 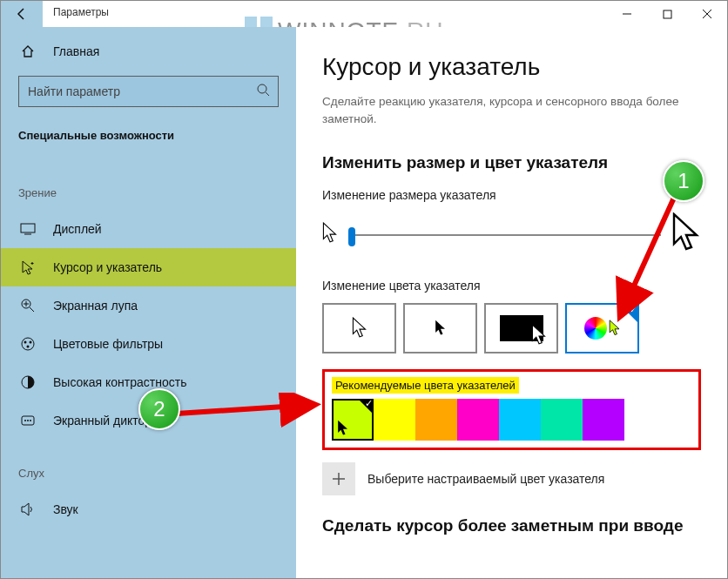 What do you see at coordinates (108, 344) in the screenshot?
I see `sidebar-item-label: Цветовые фильтры` at bounding box center [108, 344].